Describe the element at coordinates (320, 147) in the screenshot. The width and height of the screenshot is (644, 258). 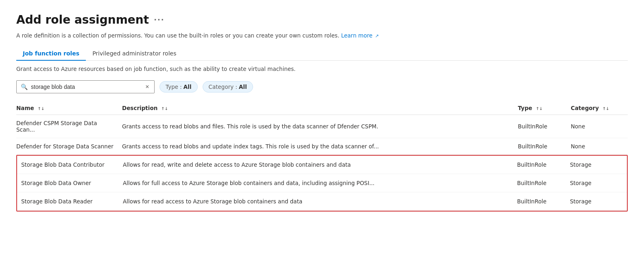
I see `cell-description: Grants access to read blobs and update i…` at that location.